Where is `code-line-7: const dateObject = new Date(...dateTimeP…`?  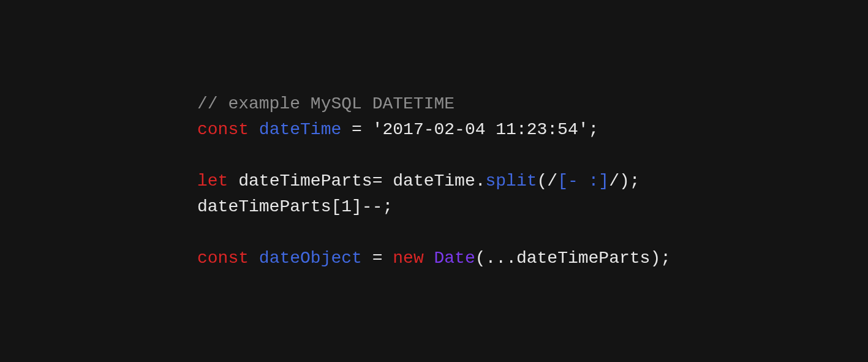
code-line-7: const dateObject = new Date(...dateTimeP… is located at coordinates (434, 258).